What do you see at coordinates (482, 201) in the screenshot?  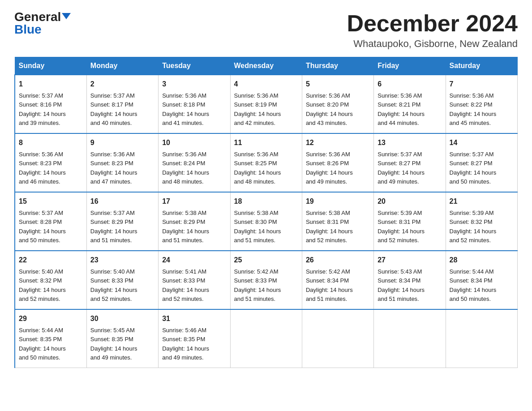 I see `day-number: 21` at bounding box center [482, 201].